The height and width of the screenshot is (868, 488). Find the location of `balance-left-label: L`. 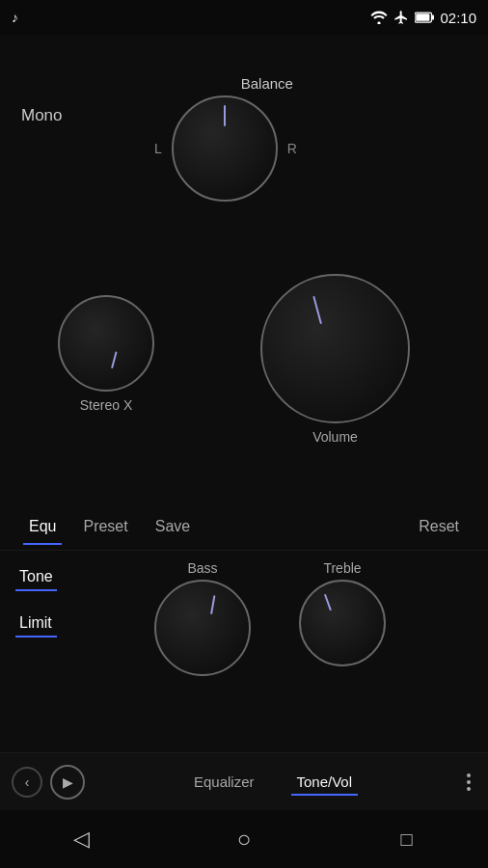

balance-left-label: L is located at coordinates (158, 149).